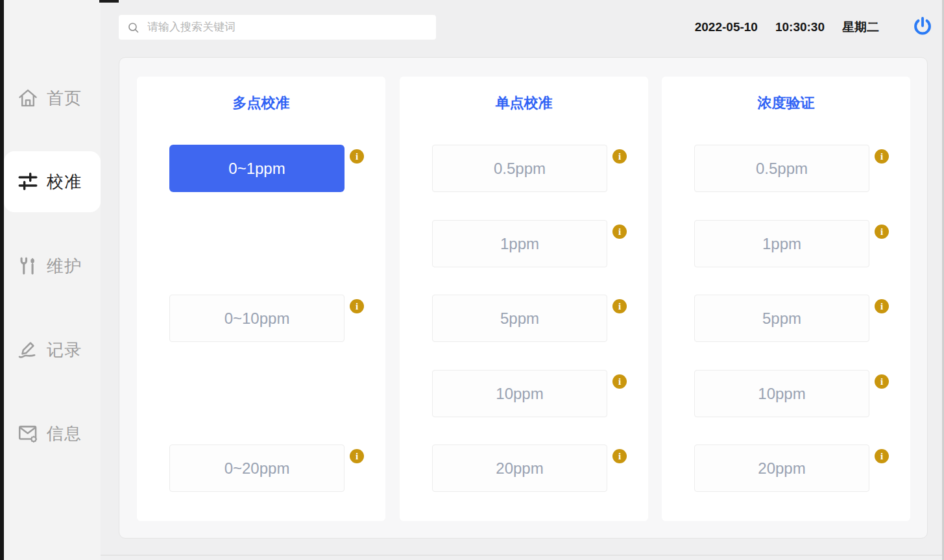  Describe the element at coordinates (474, 555) in the screenshot. I see `screen-bottom-line` at that location.